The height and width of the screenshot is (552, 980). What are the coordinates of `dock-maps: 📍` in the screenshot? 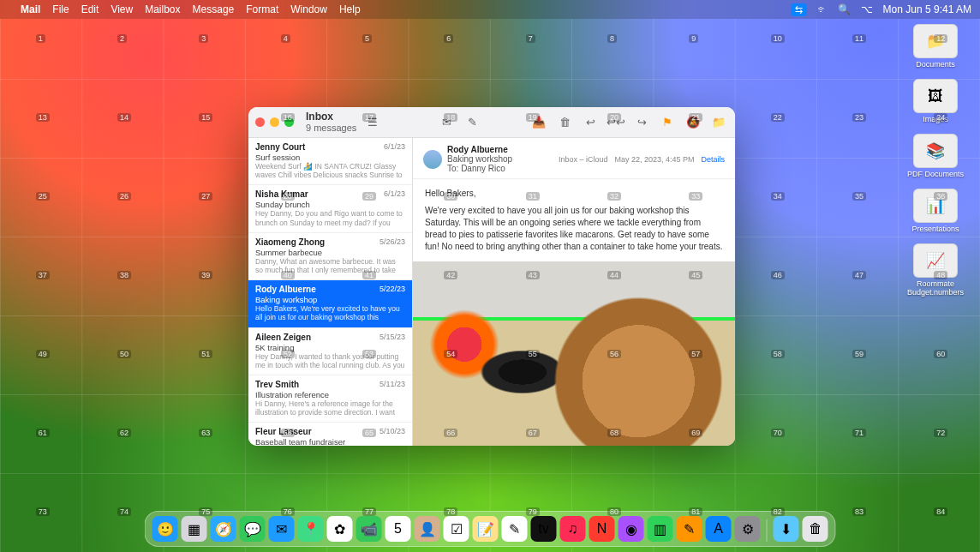 It's located at (311, 529).